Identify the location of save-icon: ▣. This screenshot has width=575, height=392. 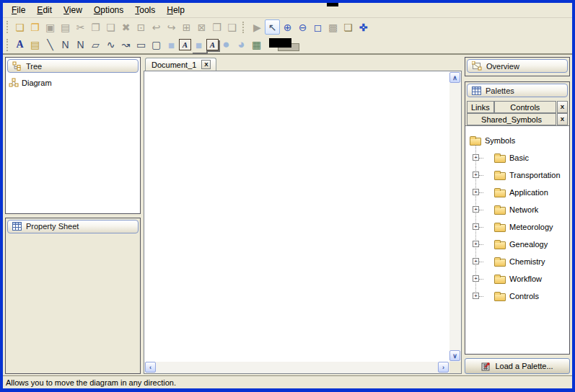
(51, 27).